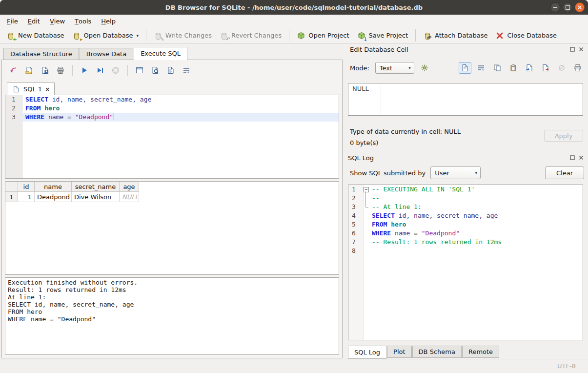 The width and height of the screenshot is (588, 373). Describe the element at coordinates (580, 7) in the screenshot. I see `close-window-button: ×` at that location.